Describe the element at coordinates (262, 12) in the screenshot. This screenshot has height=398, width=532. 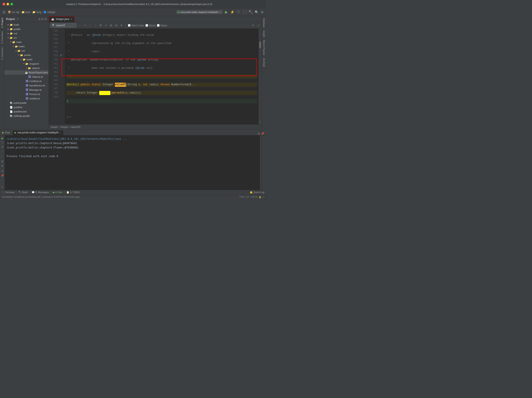
I see `settings-icon: ⚙` at that location.